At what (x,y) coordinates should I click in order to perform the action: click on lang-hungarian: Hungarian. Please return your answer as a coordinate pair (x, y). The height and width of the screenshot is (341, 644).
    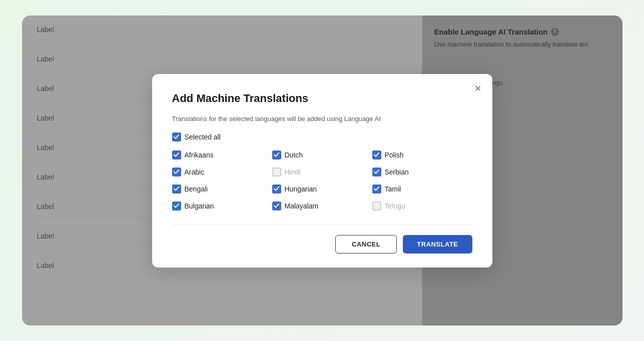
    Looking at the image, I should click on (322, 189).